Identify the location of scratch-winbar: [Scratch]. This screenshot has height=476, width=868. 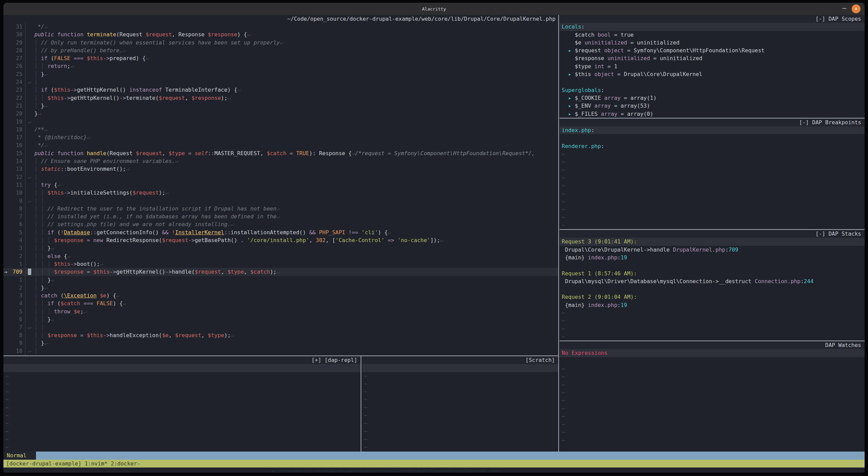
(460, 360).